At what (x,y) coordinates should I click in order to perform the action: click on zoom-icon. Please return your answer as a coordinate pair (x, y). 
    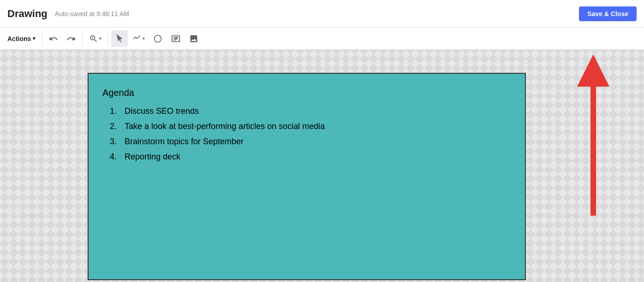
    Looking at the image, I should click on (94, 39).